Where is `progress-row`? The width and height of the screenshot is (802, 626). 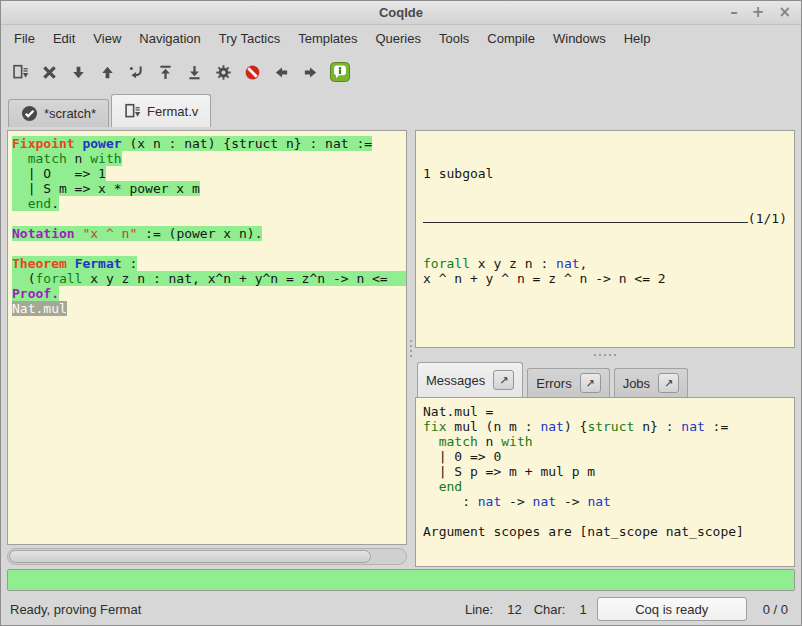 progress-row is located at coordinates (401, 580).